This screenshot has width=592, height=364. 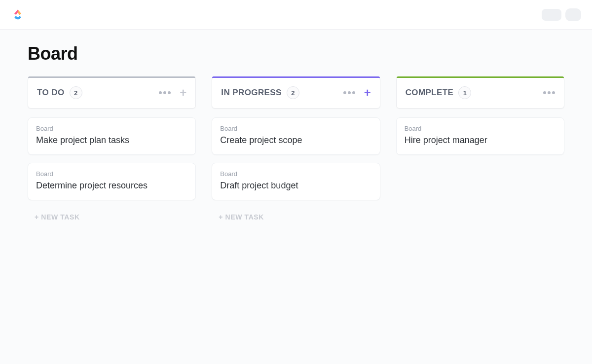 I want to click on column-header-left: IN PROGRESS2, so click(x=260, y=93).